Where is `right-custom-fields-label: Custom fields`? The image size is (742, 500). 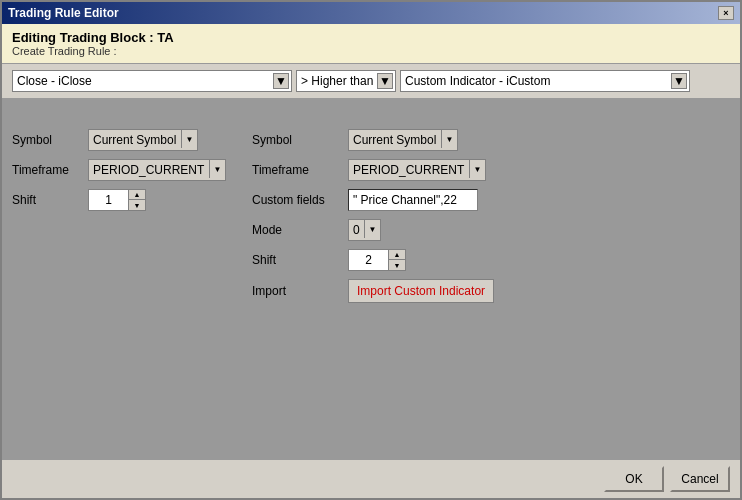
right-custom-fields-label: Custom fields is located at coordinates (297, 200).